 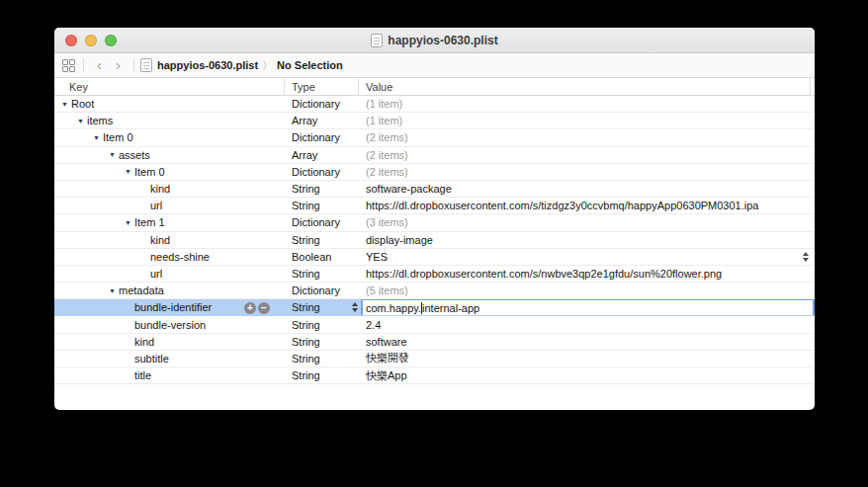 I want to click on type-label: Array, so click(x=304, y=155).